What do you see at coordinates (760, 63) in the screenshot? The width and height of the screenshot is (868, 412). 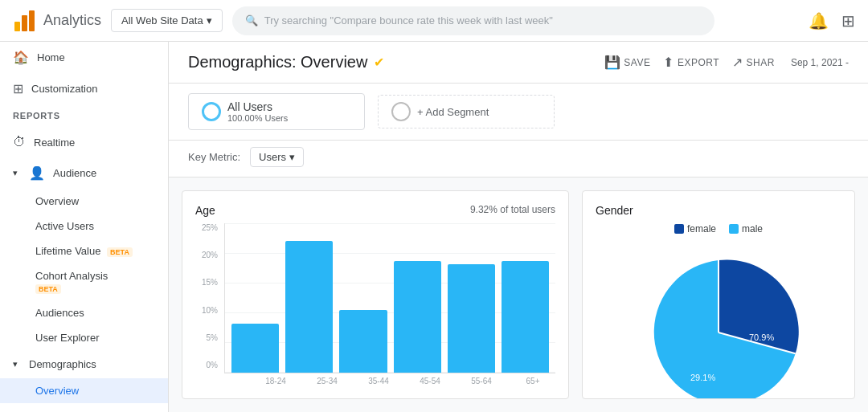 I see `share-label: SHAR` at bounding box center [760, 63].